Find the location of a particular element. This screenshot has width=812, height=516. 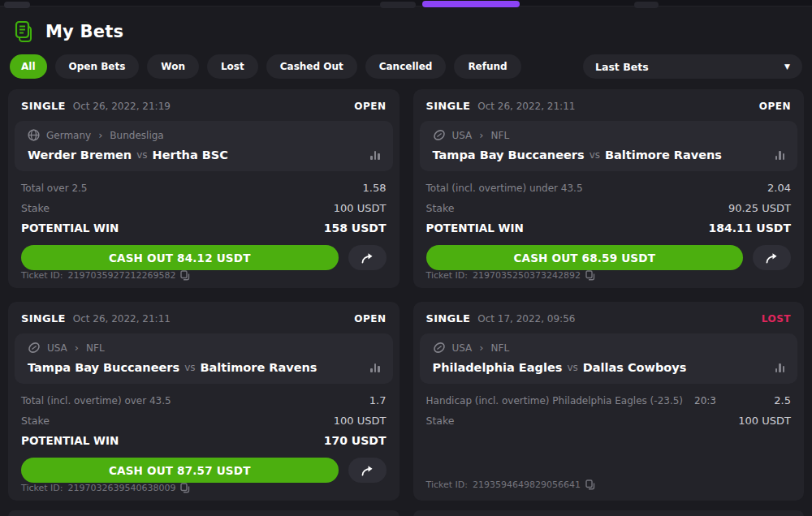

potential-win-value: 170 USDT is located at coordinates (356, 441).